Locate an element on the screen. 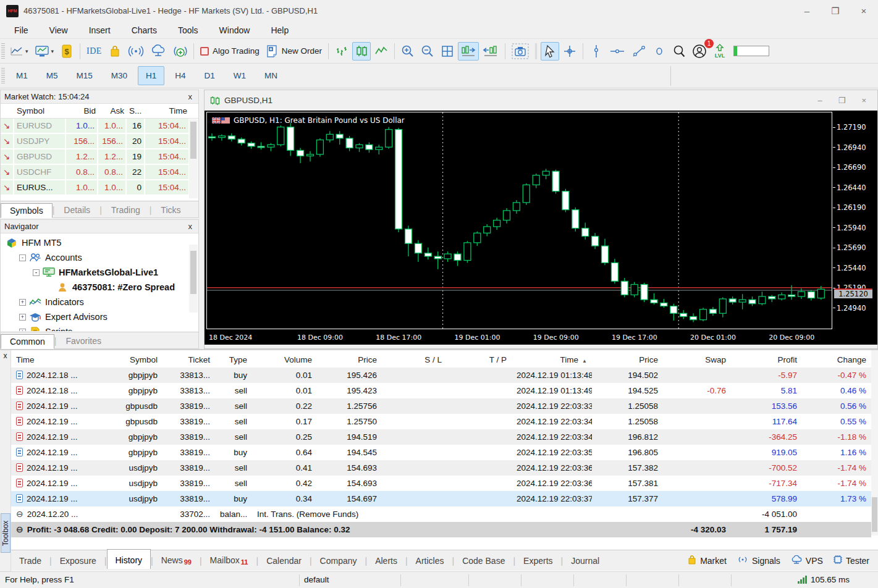  navigator-item-scripts: +Scripts is located at coordinates (99, 327).